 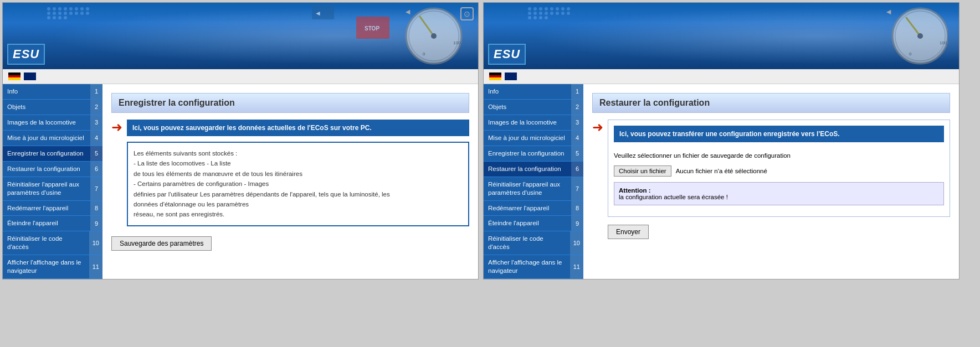 I want to click on flag-english-left, so click(x=30, y=76).